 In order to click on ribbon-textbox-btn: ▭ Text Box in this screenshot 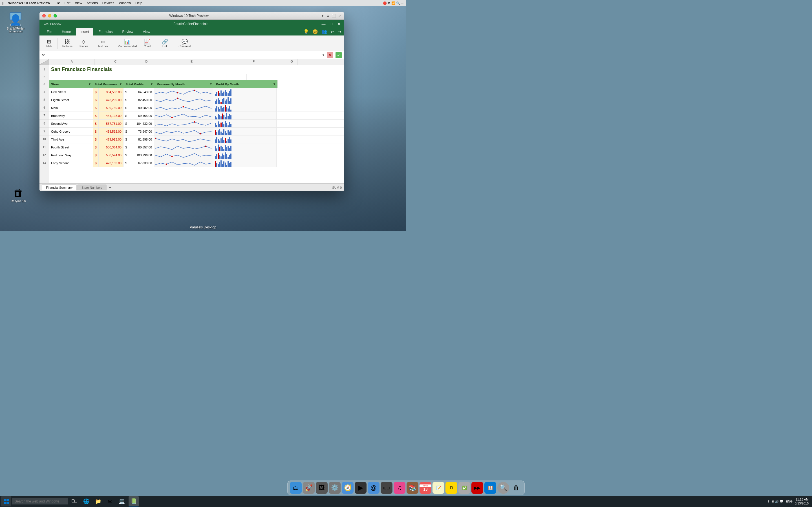, I will do `click(103, 44)`.